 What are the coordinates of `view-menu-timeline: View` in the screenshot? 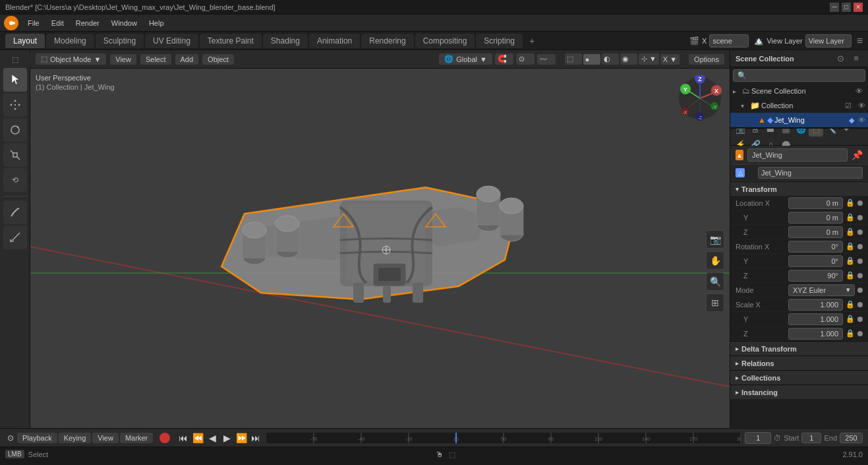 It's located at (105, 438).